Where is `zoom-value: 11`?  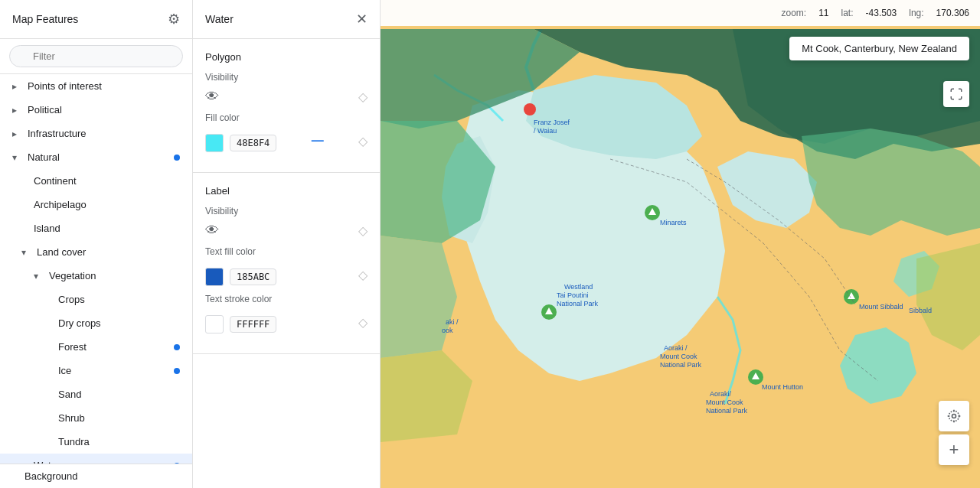
zoom-value: 11 is located at coordinates (824, 13).